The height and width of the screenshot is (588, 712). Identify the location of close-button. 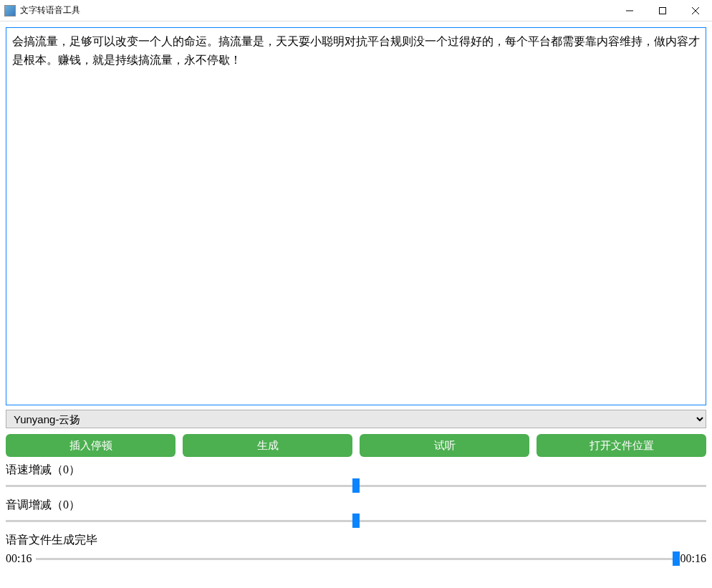
(696, 10).